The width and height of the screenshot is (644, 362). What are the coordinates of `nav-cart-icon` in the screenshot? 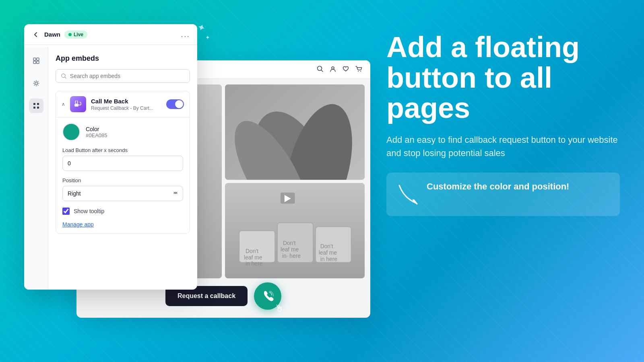 It's located at (359, 69).